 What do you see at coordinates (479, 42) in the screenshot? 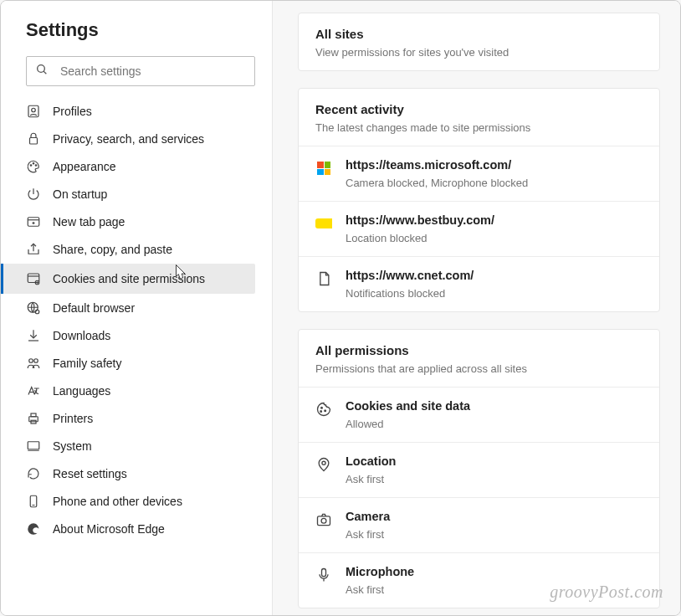
I see `all-sites-card: All sites View permissions for sites you…` at bounding box center [479, 42].